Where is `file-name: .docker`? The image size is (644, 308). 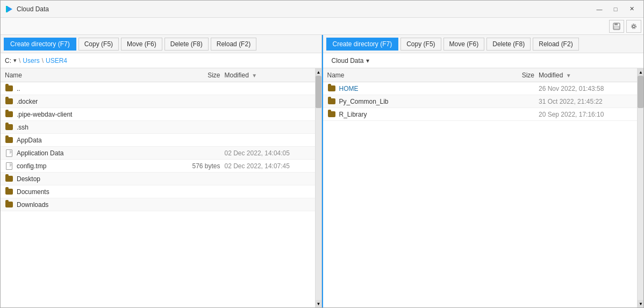
file-name: .docker is located at coordinates (97, 102).